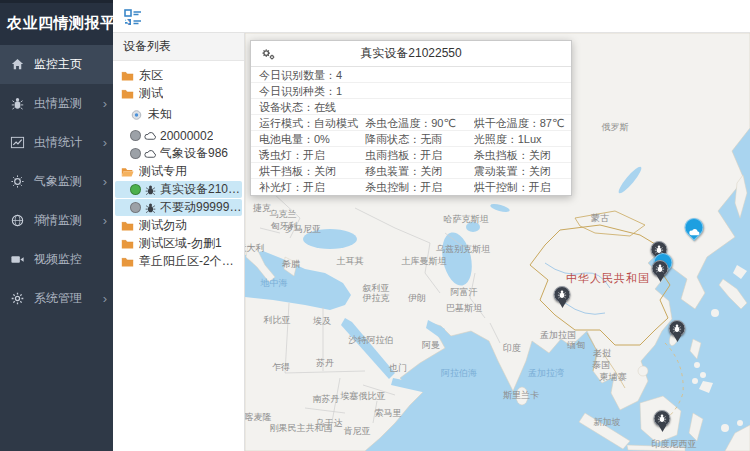 The height and width of the screenshot is (451, 750). Describe the element at coordinates (178, 190) in the screenshot. I see `device-tree-device: 真实设备21022550` at that location.